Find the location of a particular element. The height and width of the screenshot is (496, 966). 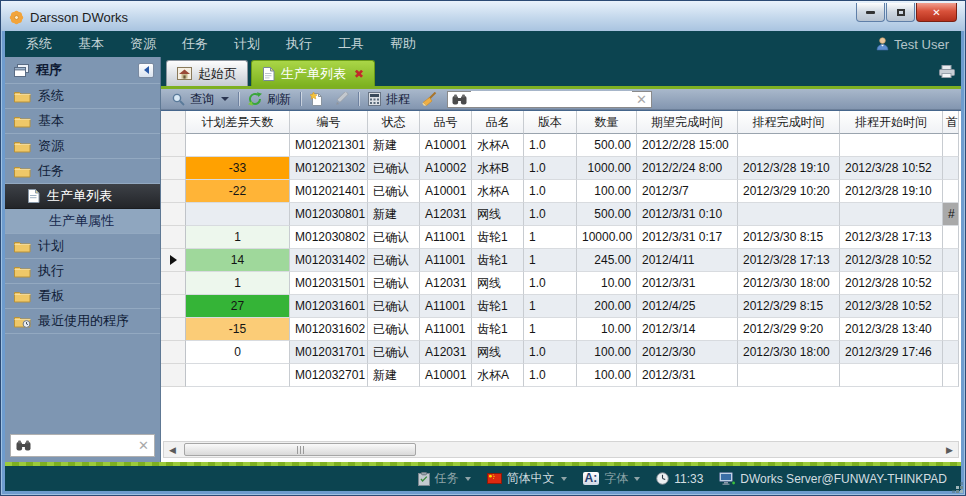

current-row-marker is located at coordinates (174, 260).